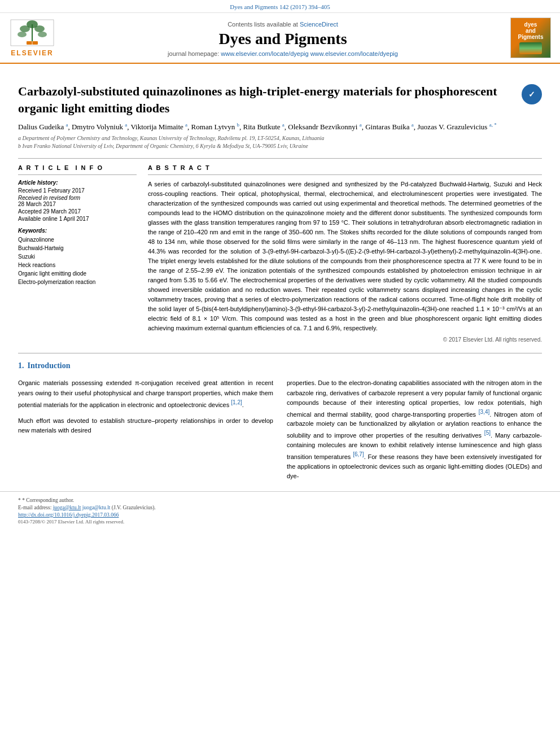 This screenshot has height=747, width=560. What do you see at coordinates (77, 168) in the screenshot?
I see `article-info-heading: A R T I C L E I N F O` at bounding box center [77, 168].